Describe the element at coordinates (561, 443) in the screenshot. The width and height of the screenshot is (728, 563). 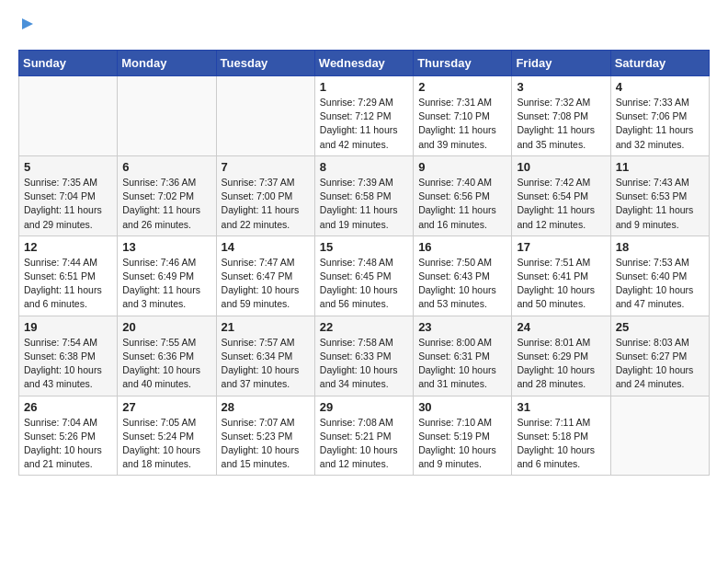
I see `day-info: Sunrise: 7:11 AM Sunset: 5:18 PM Dayligh…` at that location.